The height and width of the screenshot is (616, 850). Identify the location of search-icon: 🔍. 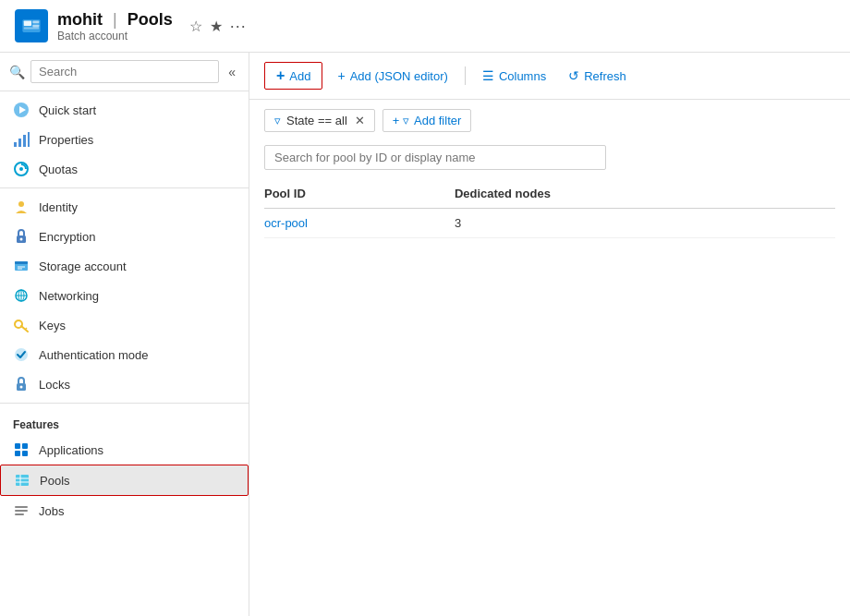
(17, 72).